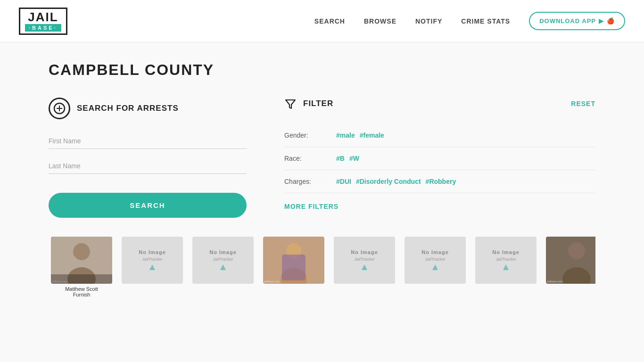 Image resolution: width=644 pixels, height=362 pixels. Describe the element at coordinates (440, 158) in the screenshot. I see `filter-race-row: Race: #B #W` at that location.